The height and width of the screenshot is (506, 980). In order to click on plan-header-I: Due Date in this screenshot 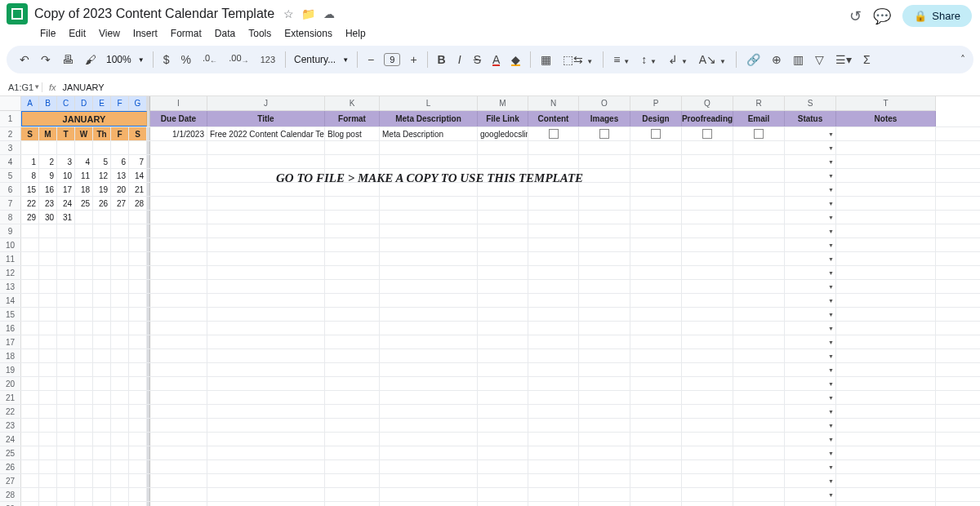, I will do `click(179, 119)`.